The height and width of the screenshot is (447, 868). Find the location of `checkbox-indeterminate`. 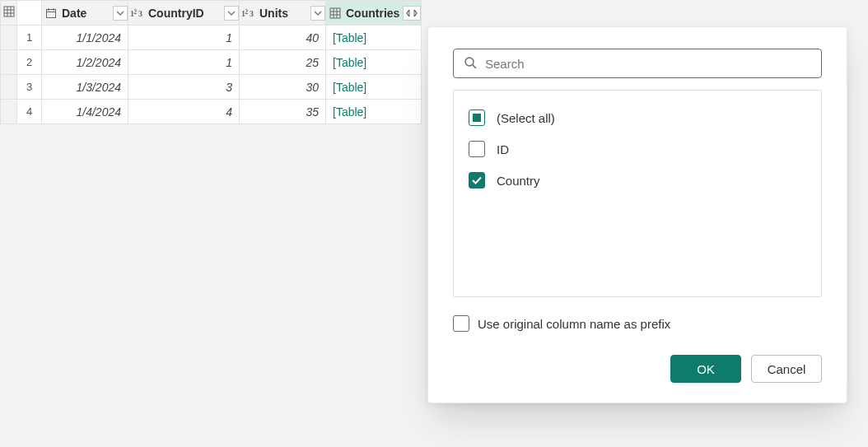

checkbox-indeterminate is located at coordinates (477, 118).